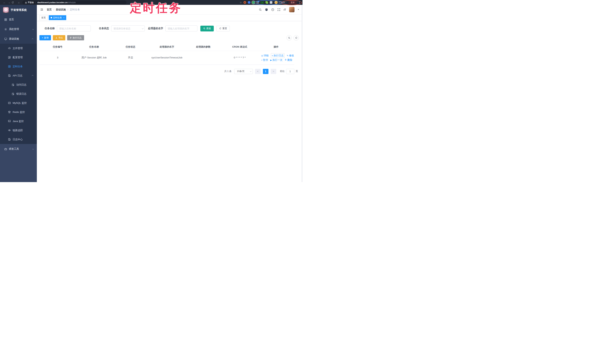 The height and width of the screenshot is (364, 605). I want to click on app-title: 芋道管理系统, so click(19, 10).